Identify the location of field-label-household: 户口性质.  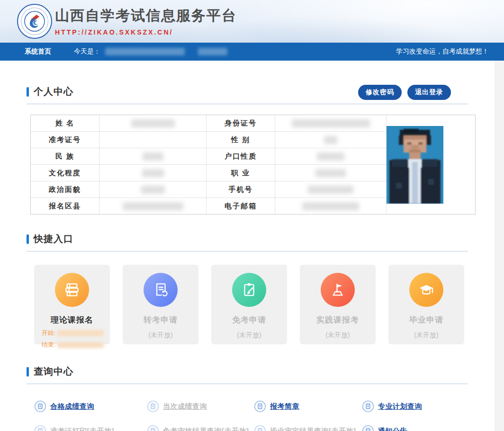
(241, 156).